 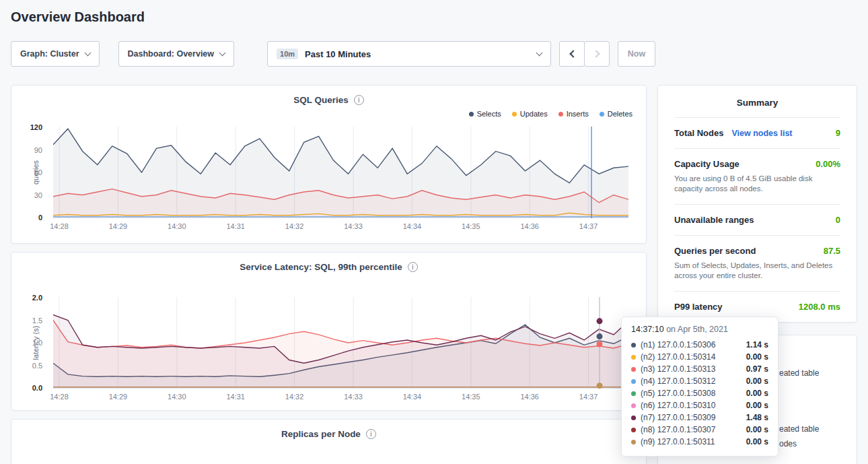 I want to click on summary-row-capacity: Capacity Usage 0.00% You are using 0 B o…, so click(x=758, y=176).